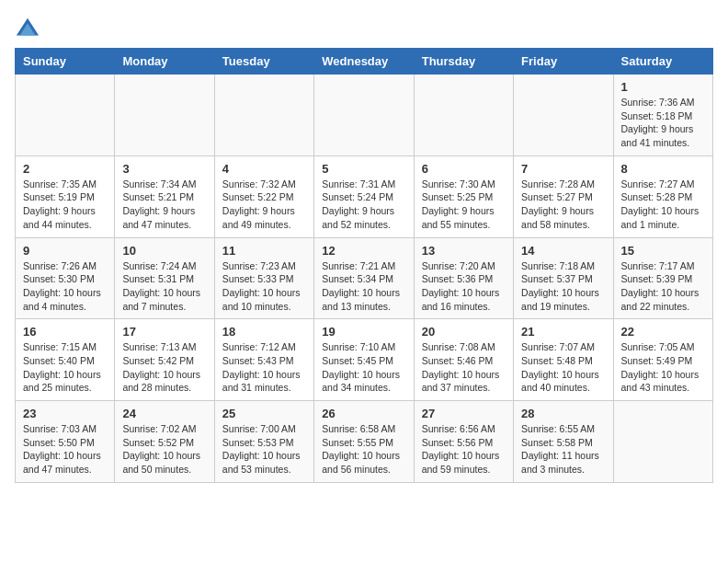 The height and width of the screenshot is (563, 728). Describe the element at coordinates (563, 169) in the screenshot. I see `day-number: 7` at that location.